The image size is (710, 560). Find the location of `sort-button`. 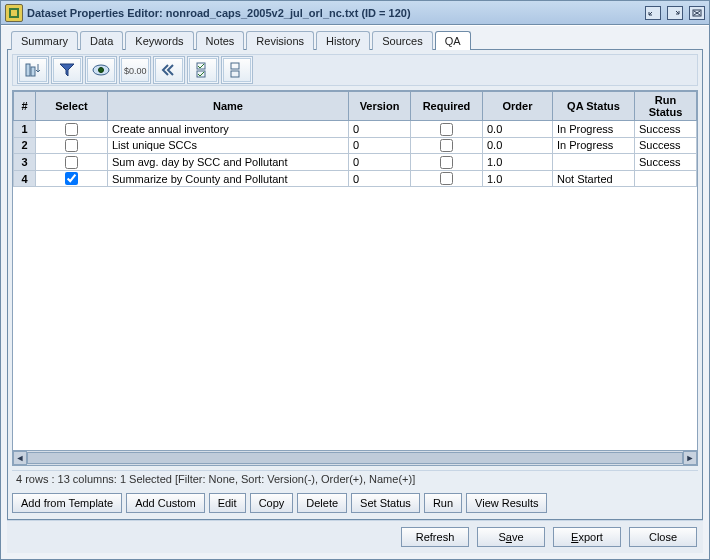

sort-button is located at coordinates (33, 70).